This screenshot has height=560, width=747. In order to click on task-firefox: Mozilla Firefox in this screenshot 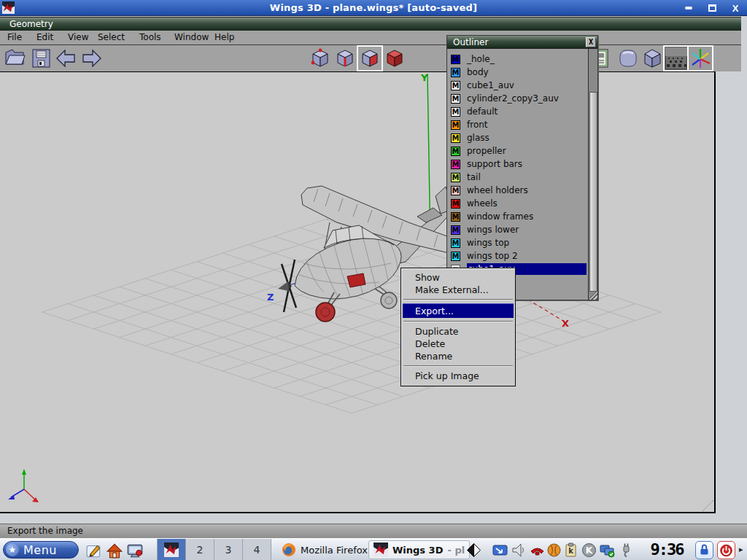, I will do `click(325, 550)`.